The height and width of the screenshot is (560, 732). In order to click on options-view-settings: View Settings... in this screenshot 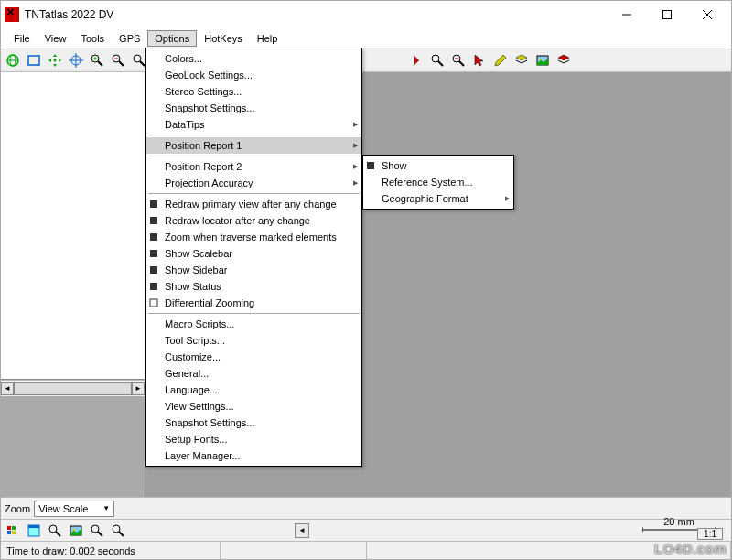, I will do `click(254, 406)`.